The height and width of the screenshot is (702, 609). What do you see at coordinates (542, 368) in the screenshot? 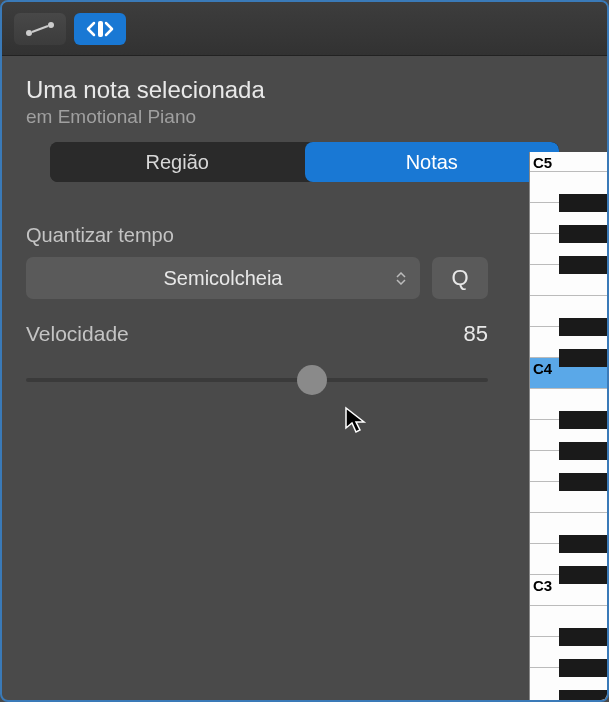
I see `key-label-c4: C4` at bounding box center [542, 368].